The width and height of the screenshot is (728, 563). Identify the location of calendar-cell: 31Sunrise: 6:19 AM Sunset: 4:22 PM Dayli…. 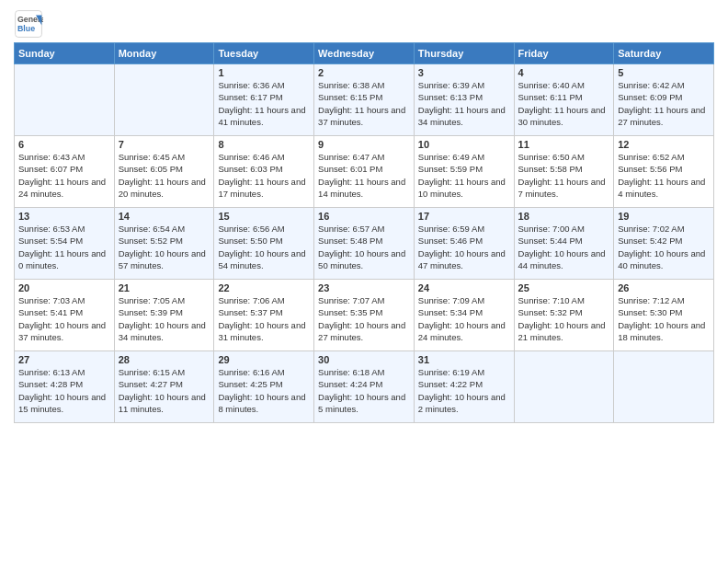
(463, 387).